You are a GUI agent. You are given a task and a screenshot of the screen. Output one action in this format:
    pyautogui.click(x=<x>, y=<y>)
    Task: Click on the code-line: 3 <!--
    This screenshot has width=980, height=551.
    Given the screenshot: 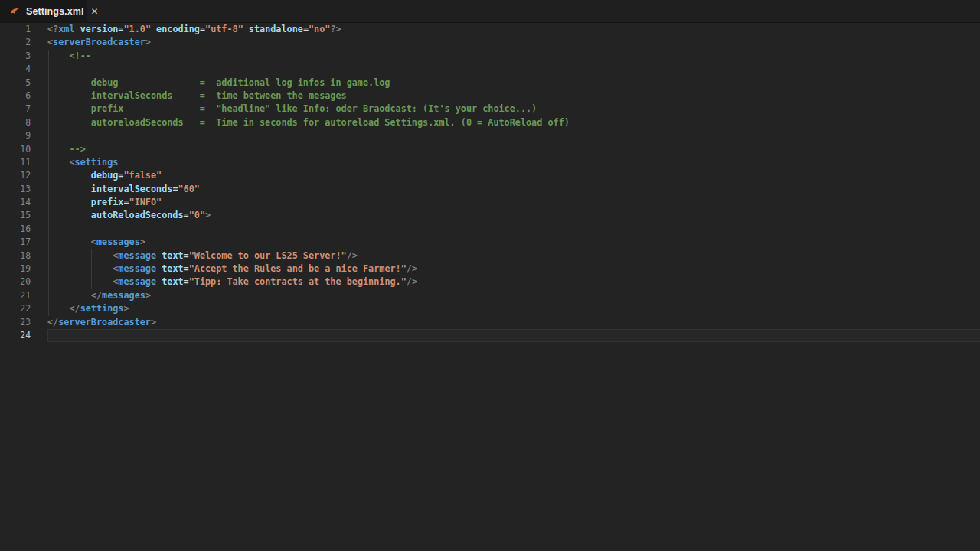 What is the action you would take?
    pyautogui.click(x=490, y=57)
    